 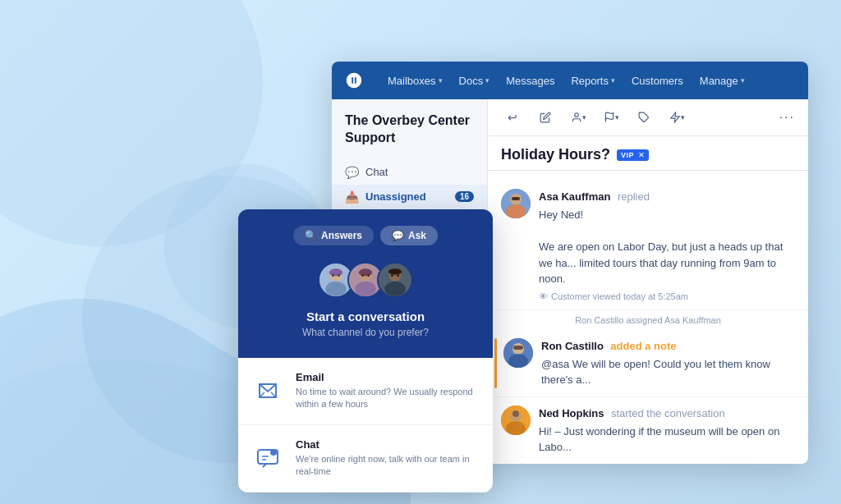 I want to click on widget-tab-ask: 💬 Ask, so click(x=409, y=236).